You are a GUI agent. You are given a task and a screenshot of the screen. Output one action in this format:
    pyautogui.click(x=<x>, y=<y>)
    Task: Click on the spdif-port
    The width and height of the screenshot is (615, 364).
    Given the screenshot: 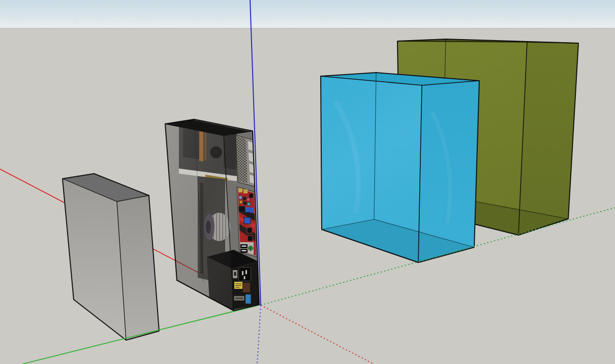 What is the action you would take?
    pyautogui.click(x=251, y=196)
    